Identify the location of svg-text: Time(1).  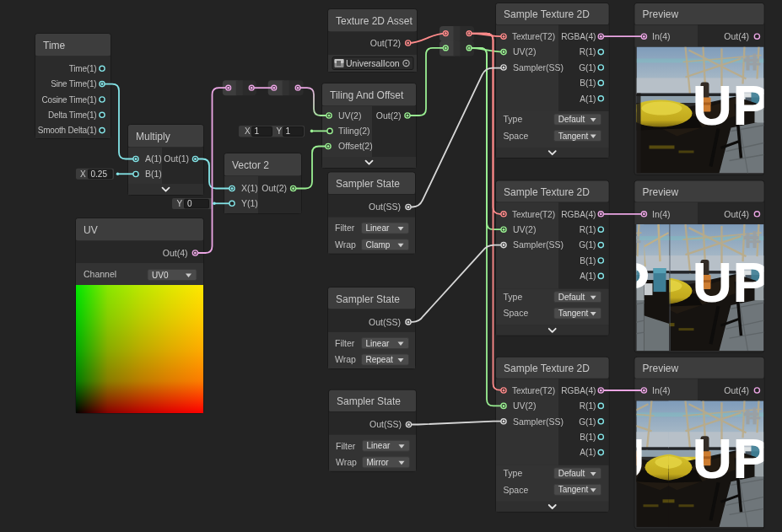
(83, 69).